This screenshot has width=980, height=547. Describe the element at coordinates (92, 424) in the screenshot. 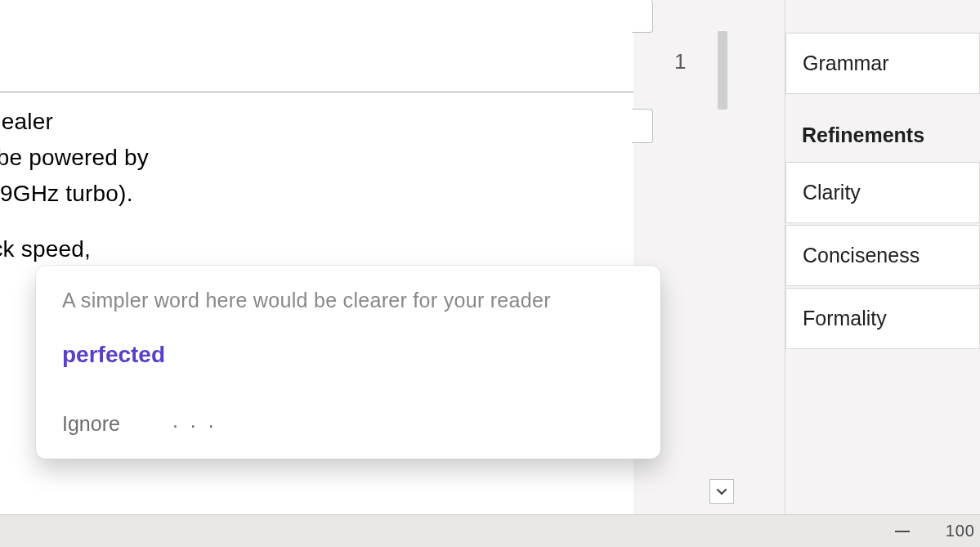

I see `ignore-button: Ignore` at that location.